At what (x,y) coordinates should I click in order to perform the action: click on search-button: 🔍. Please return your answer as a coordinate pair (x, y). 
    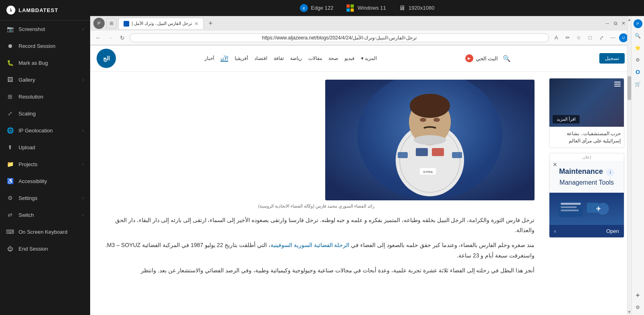
    Looking at the image, I should click on (638, 36).